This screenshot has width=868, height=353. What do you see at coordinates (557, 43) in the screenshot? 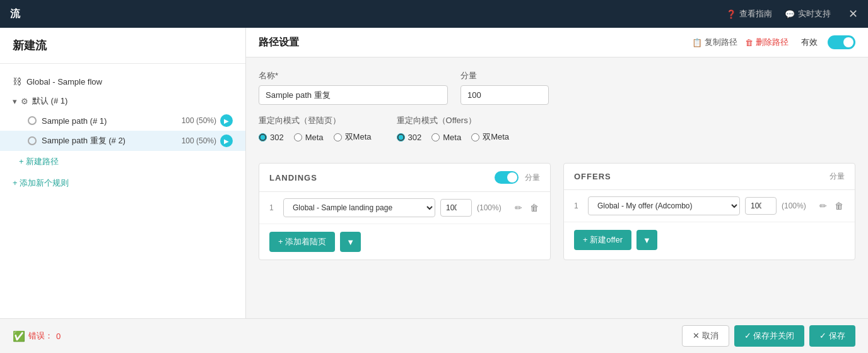
I see `content-header: 路径设置 📋 复制路径 🗑 删除路径 有效` at bounding box center [557, 43].